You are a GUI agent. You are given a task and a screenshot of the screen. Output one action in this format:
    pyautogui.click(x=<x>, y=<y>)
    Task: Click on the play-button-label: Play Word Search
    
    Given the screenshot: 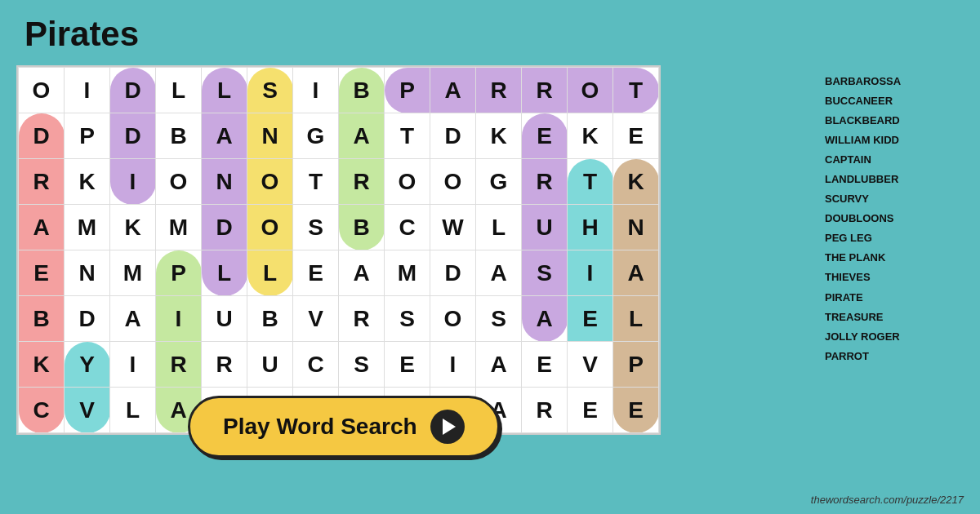 What is the action you would take?
    pyautogui.click(x=320, y=427)
    